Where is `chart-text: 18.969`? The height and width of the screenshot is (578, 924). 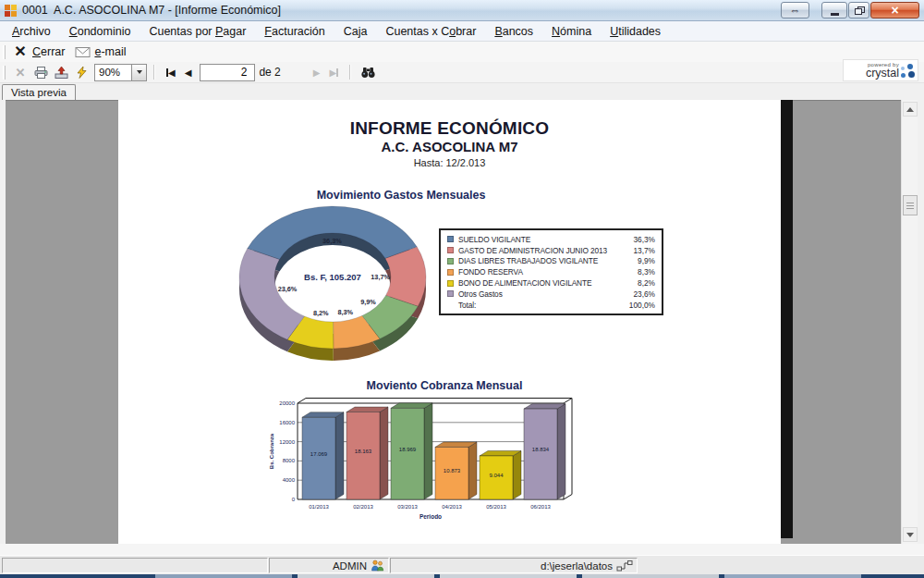
chart-text: 18.969 is located at coordinates (408, 449).